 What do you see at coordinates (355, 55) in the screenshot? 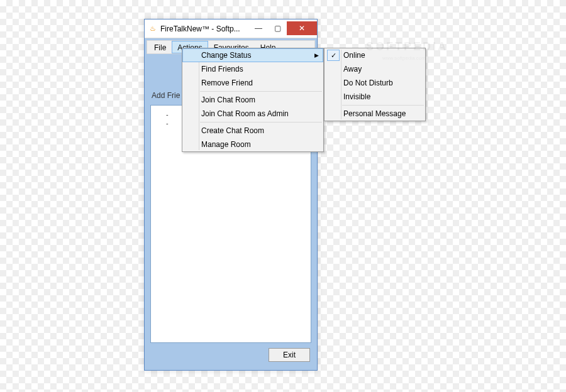
I see `menuitem-label: Online` at bounding box center [355, 55].